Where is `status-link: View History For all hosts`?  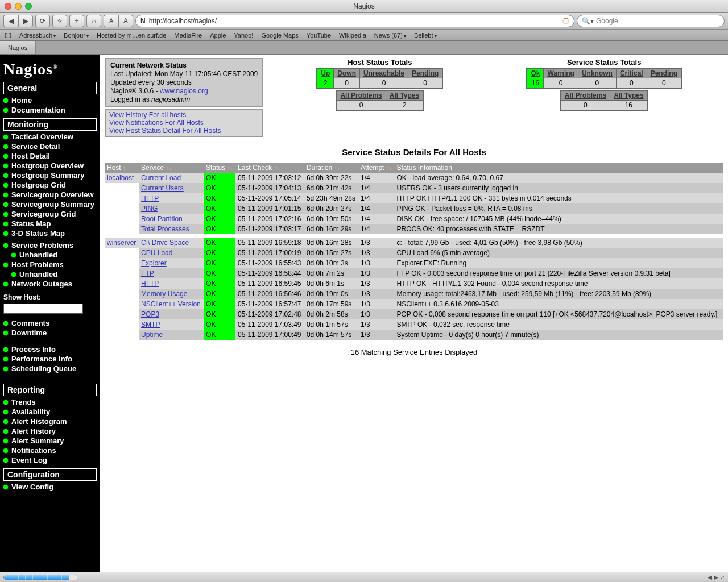
status-link: View History For all hosts is located at coordinates (184, 115).